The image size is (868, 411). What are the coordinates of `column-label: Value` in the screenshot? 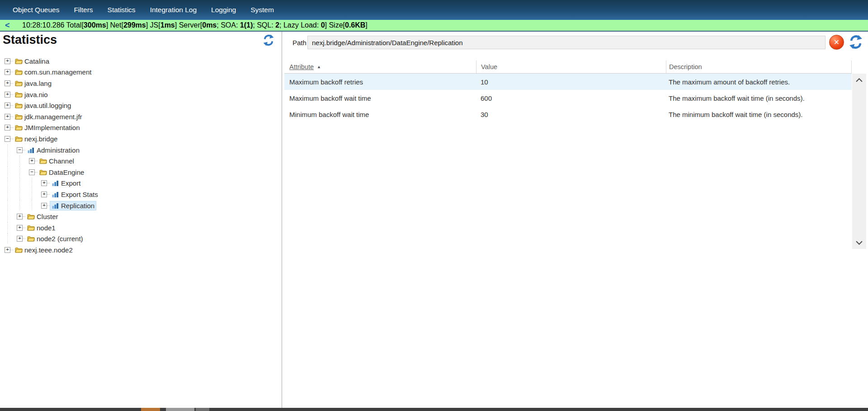 It's located at (489, 67).